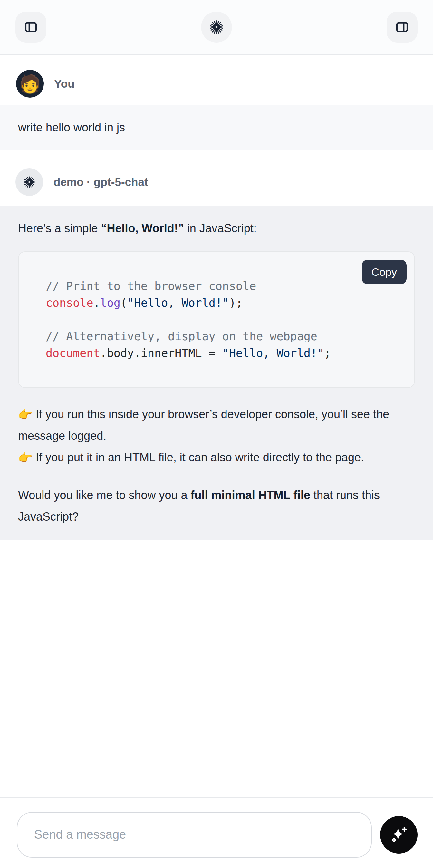 Image resolution: width=433 pixels, height=868 pixels. What do you see at coordinates (399, 835) in the screenshot?
I see `sparkle-icon` at bounding box center [399, 835].